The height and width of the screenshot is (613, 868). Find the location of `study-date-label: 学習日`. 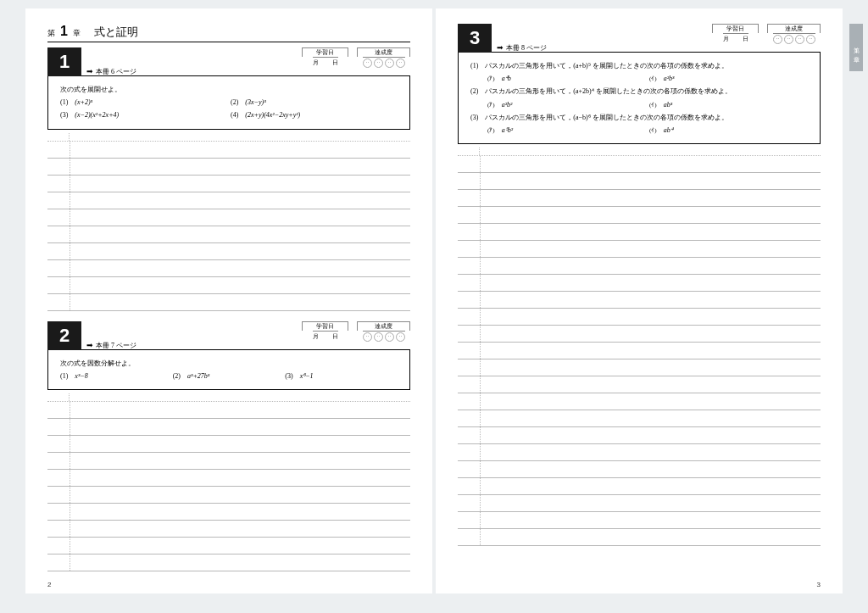

study-date-label: 学習日 is located at coordinates (326, 53).